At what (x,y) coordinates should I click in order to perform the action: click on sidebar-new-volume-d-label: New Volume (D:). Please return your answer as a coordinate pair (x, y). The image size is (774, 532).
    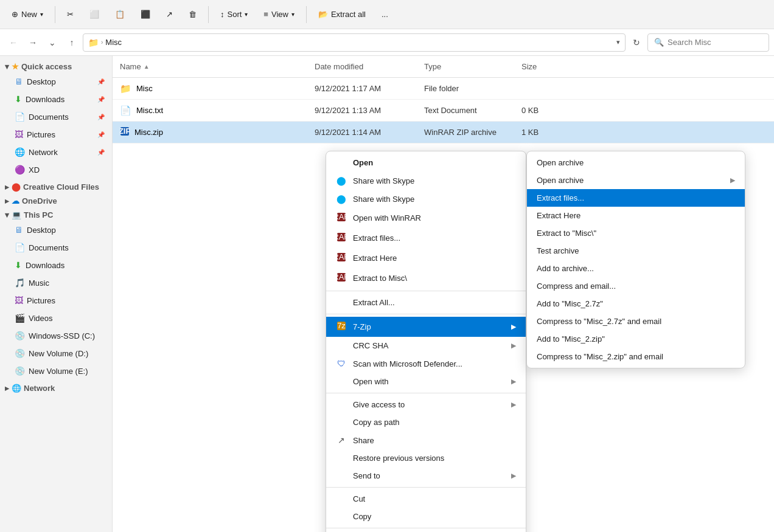
    Looking at the image, I should click on (67, 354).